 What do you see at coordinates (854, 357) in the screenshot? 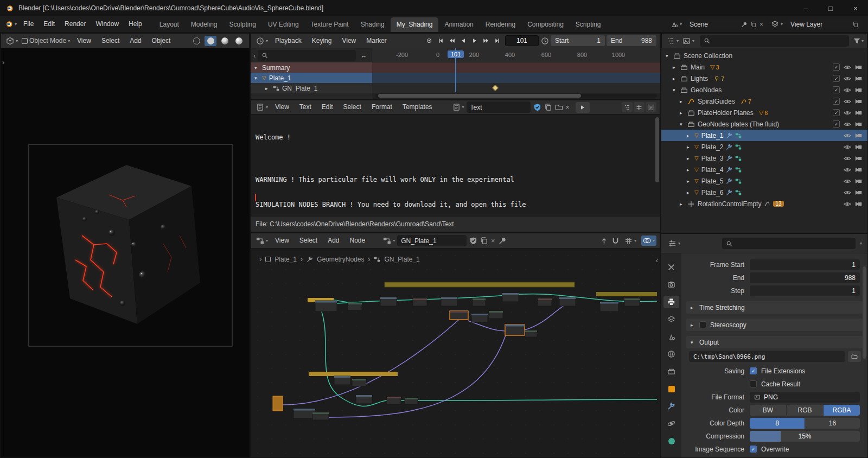
I see `browse-output-folder-button` at bounding box center [854, 357].